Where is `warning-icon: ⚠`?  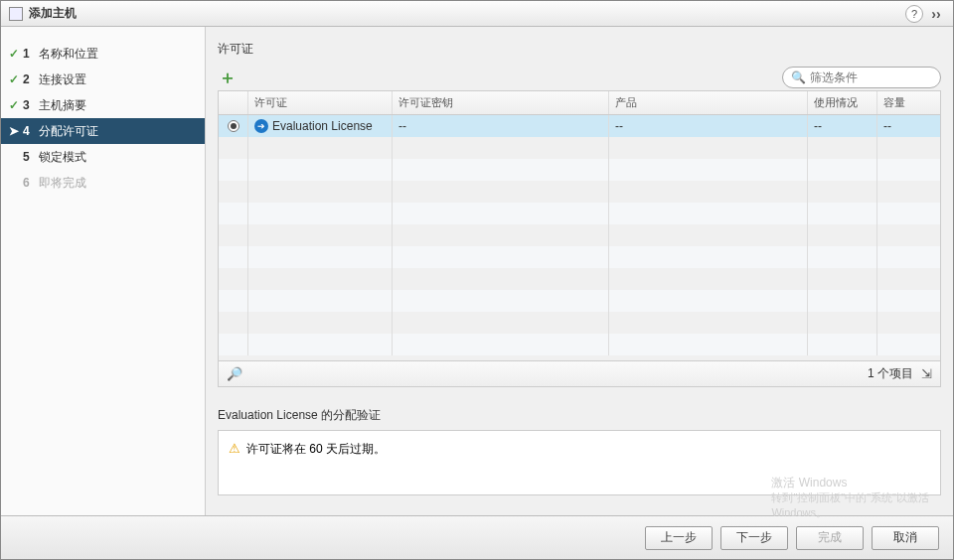
warning-icon: ⚠ is located at coordinates (235, 449).